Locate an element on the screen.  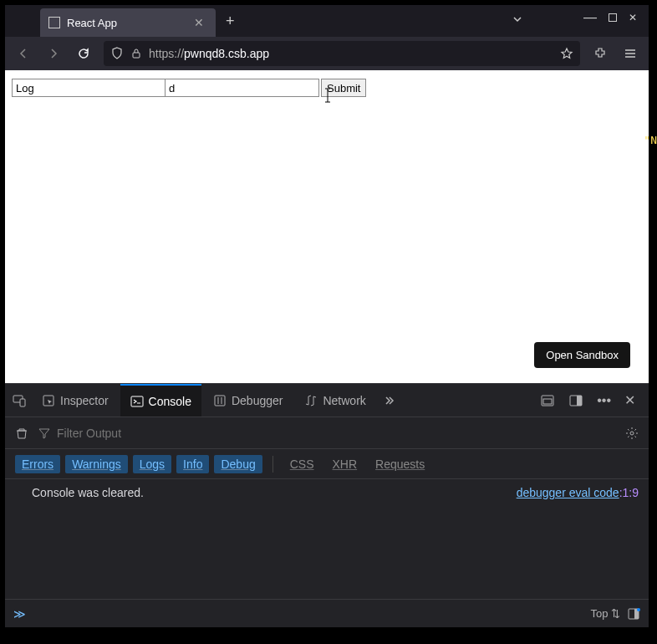
console-message: Console was cleared. is located at coordinates (79, 493).